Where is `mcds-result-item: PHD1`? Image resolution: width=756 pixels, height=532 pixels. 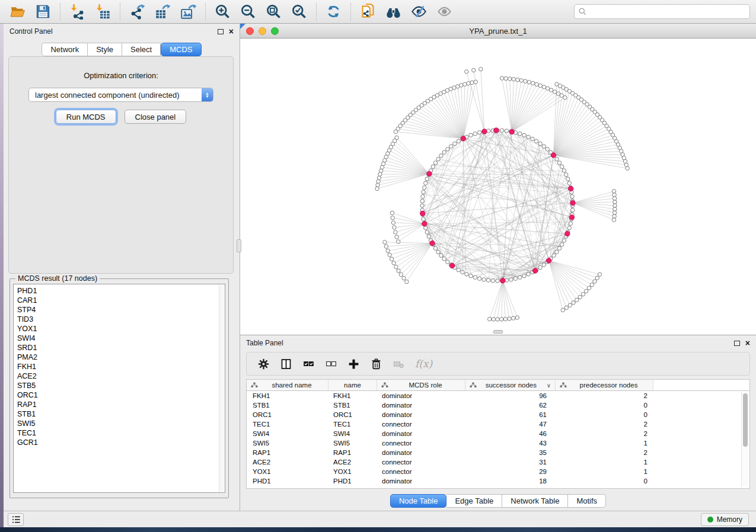
mcds-result-item: PHD1 is located at coordinates (121, 291).